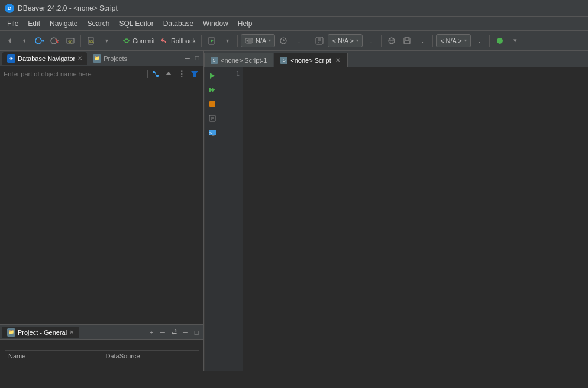 This screenshot has height=388, width=588. Describe the element at coordinates (345, 41) in the screenshot. I see `schema-dropdown: < N/A > ▾` at that location.